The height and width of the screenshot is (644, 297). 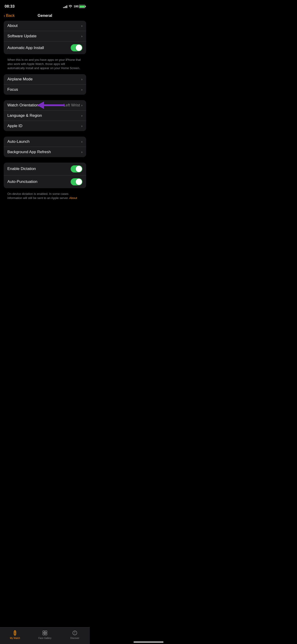 I want to click on battery-container: 100, so click(x=80, y=6).